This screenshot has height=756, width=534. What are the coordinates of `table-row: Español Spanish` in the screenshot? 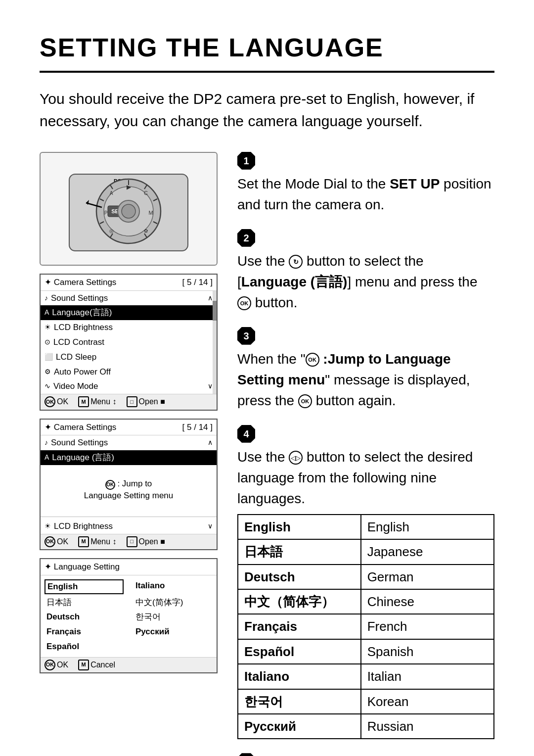 It's located at (366, 652).